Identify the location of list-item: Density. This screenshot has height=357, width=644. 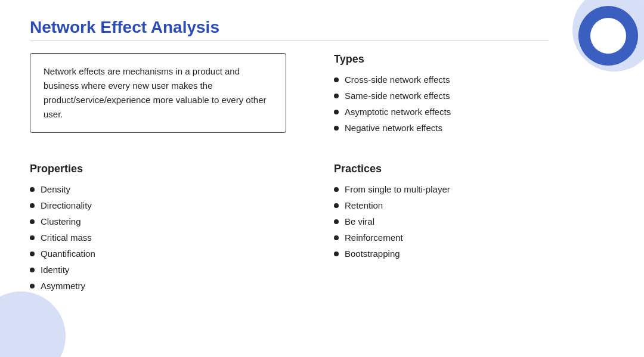
(170, 190).